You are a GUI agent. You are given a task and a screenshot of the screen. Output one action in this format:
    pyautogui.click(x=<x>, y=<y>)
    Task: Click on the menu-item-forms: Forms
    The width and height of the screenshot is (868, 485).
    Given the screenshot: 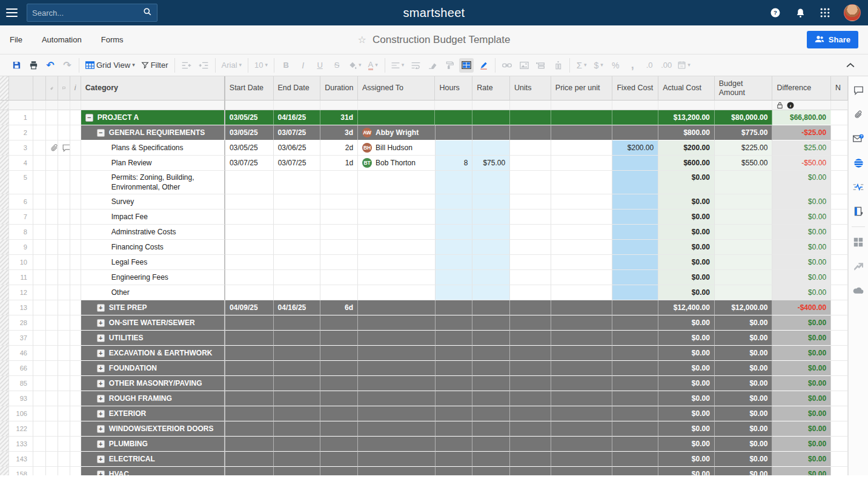 What is the action you would take?
    pyautogui.click(x=113, y=40)
    